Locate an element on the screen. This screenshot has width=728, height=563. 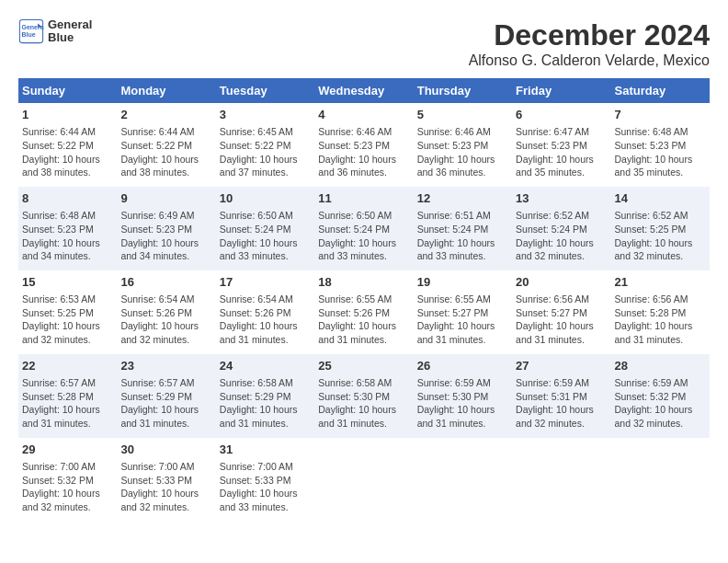
day-number: 31 is located at coordinates (265, 450).